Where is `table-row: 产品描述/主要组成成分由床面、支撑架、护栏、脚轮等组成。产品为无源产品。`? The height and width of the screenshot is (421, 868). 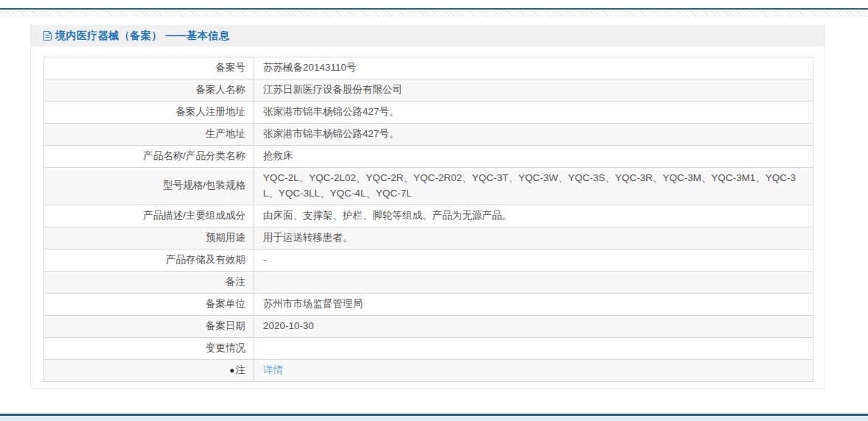 table-row: 产品描述/主要组成成分由床面、支撑架、护栏、脚轮等组成。产品为无源产品。 is located at coordinates (429, 216).